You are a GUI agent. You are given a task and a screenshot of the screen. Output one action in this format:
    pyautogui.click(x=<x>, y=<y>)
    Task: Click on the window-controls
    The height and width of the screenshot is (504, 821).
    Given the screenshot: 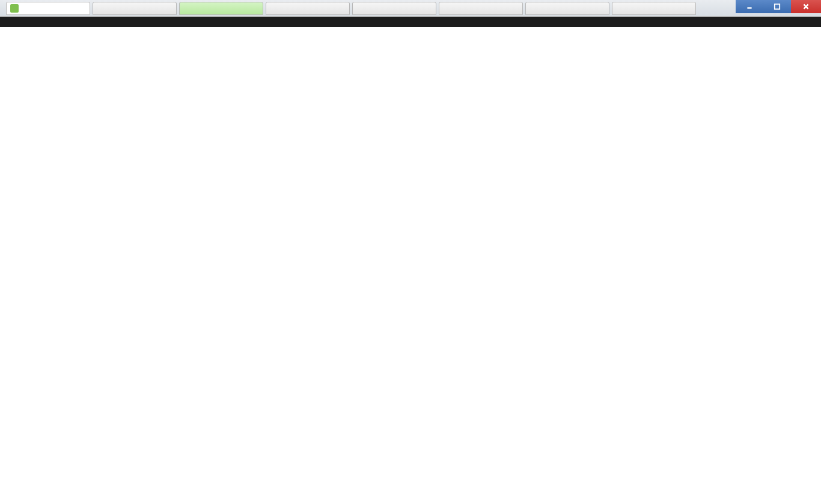 What is the action you would take?
    pyautogui.click(x=778, y=7)
    